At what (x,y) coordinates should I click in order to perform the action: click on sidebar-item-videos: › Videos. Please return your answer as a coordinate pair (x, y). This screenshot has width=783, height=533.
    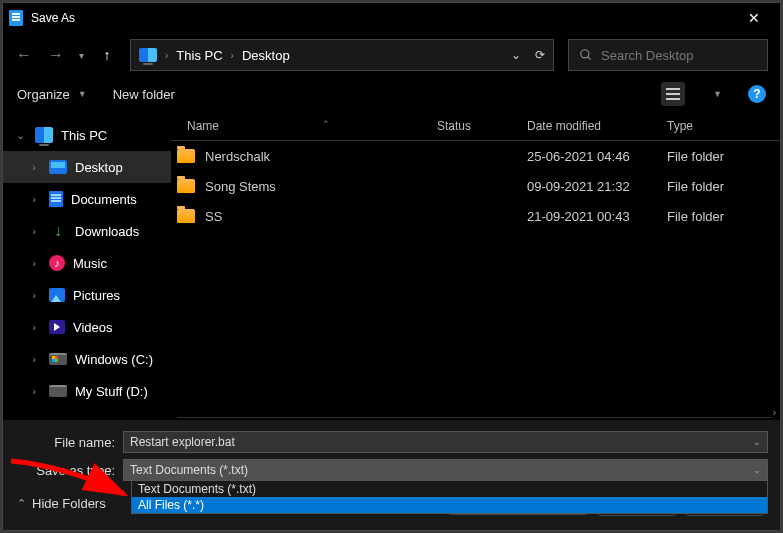
    Looking at the image, I should click on (87, 327).